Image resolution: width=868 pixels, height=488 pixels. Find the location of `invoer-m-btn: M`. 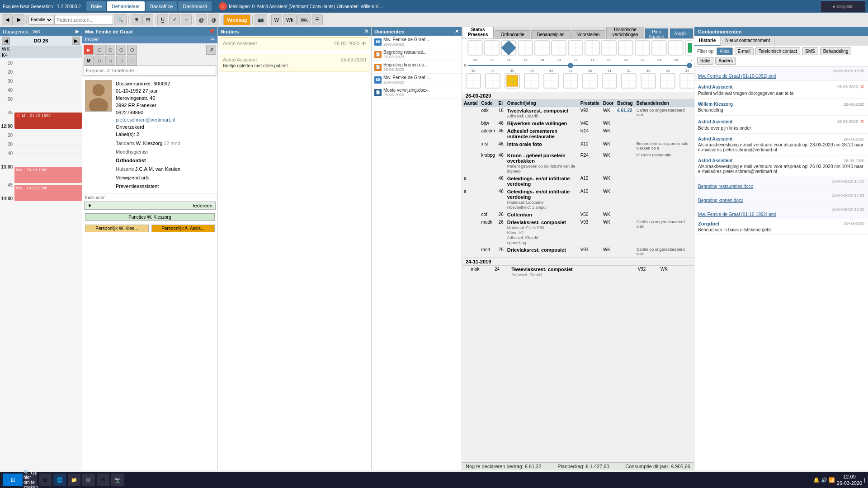

invoer-m-btn: M is located at coordinates (89, 61).